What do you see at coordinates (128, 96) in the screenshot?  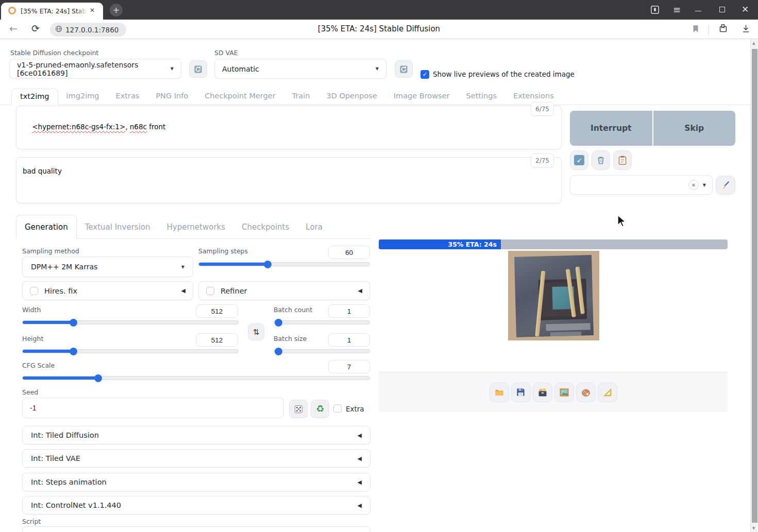 I see `tab-extras: Extras` at bounding box center [128, 96].